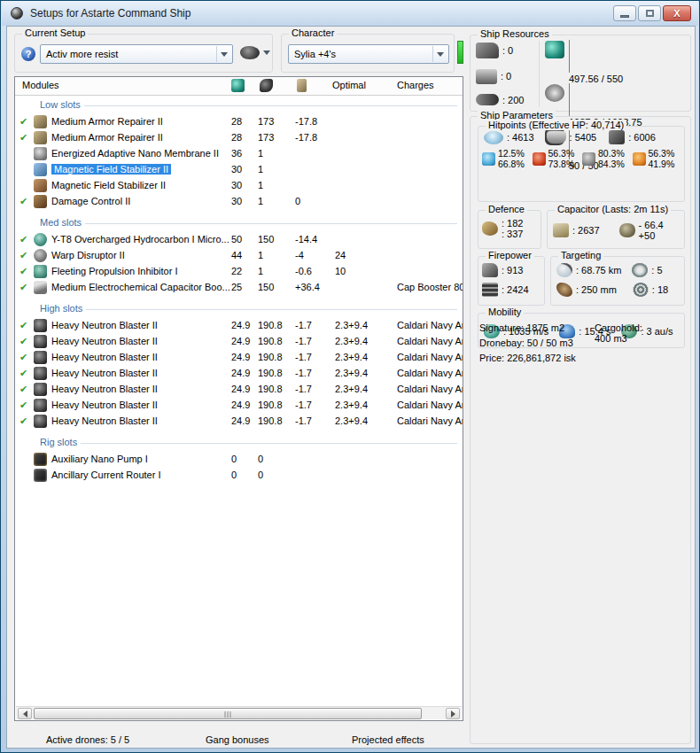 Image resolution: width=700 pixels, height=753 pixels. What do you see at coordinates (561, 230) in the screenshot?
I see `capacitor-amount-icon` at bounding box center [561, 230].